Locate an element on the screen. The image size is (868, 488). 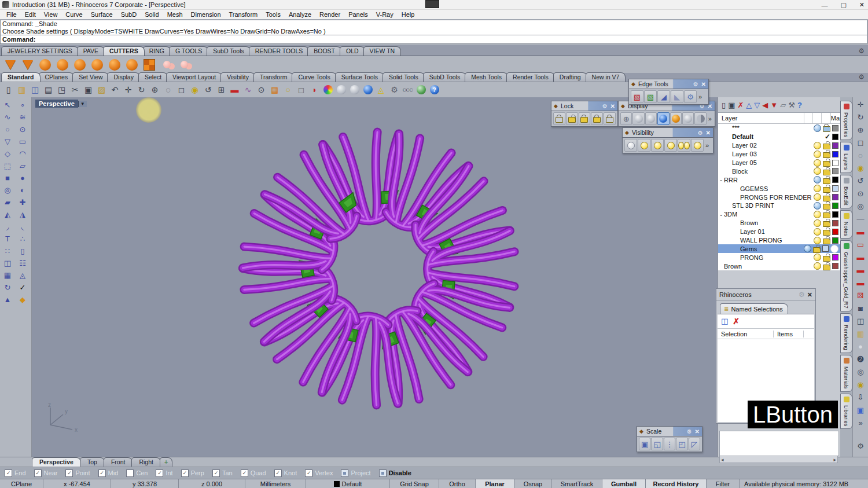
lock-objects-icon: ◻ is located at coordinates (301, 90).